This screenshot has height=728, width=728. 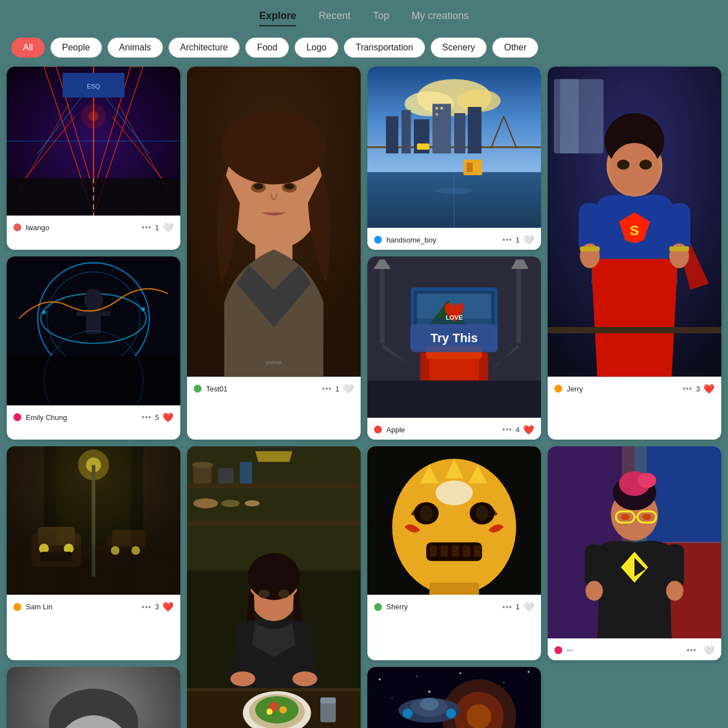 What do you see at coordinates (94, 348) in the screenshot?
I see `card-emily-chung: Emily Chung ••• 5 ❤️` at bounding box center [94, 348].